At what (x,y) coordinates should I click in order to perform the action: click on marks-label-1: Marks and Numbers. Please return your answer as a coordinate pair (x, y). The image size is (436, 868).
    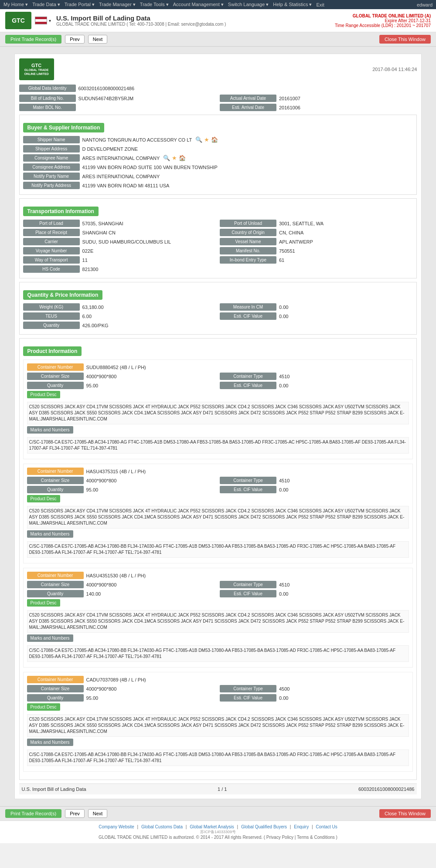
    Looking at the image, I should click on (50, 534).